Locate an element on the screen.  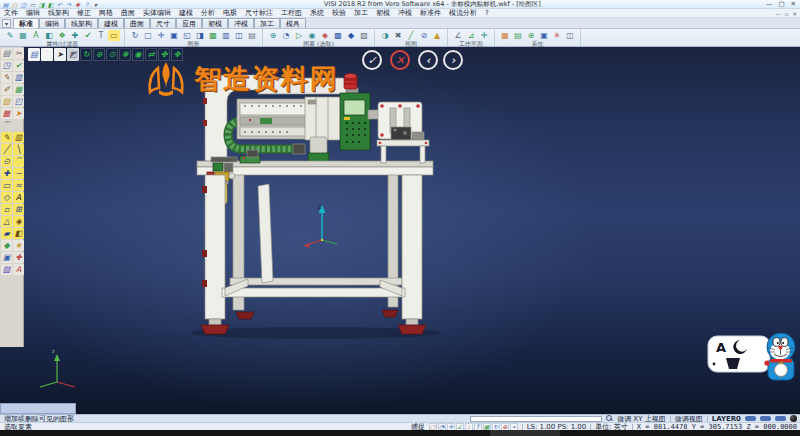
grid-tool-icon: ▥ is located at coordinates (18, 78).